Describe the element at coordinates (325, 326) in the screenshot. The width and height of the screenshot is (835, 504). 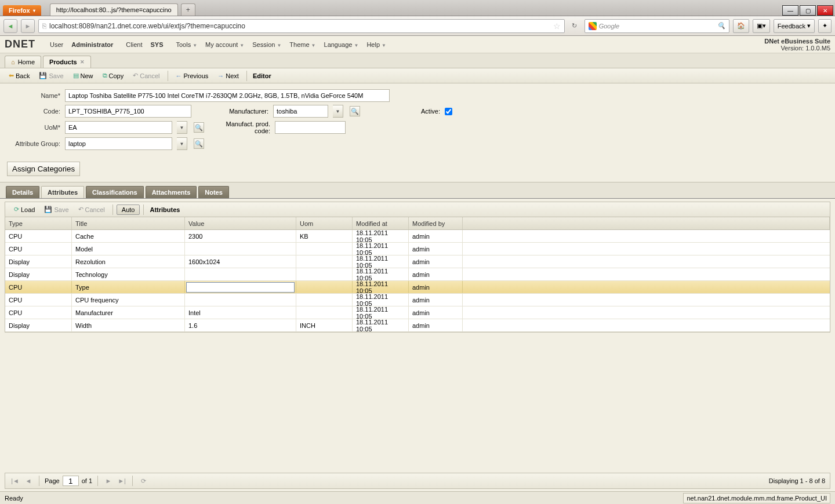
I see `table-cell: INCH` at that location.